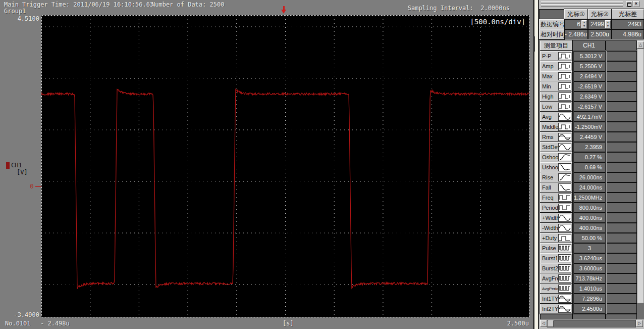 This screenshot has height=329, width=644. Describe the element at coordinates (629, 5) in the screenshot. I see `maximize-icon` at that location.